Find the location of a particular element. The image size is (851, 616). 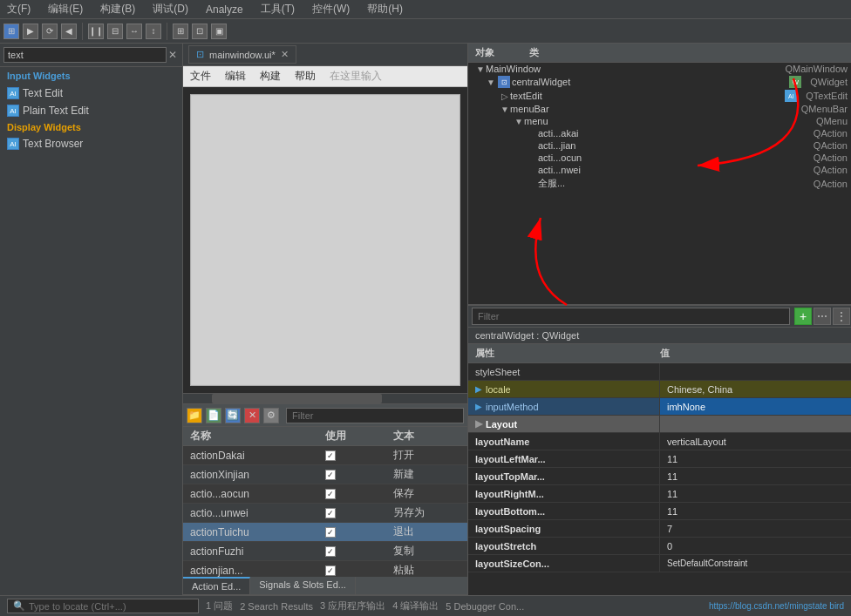

action-new-icon: 📄 is located at coordinates (214, 416).